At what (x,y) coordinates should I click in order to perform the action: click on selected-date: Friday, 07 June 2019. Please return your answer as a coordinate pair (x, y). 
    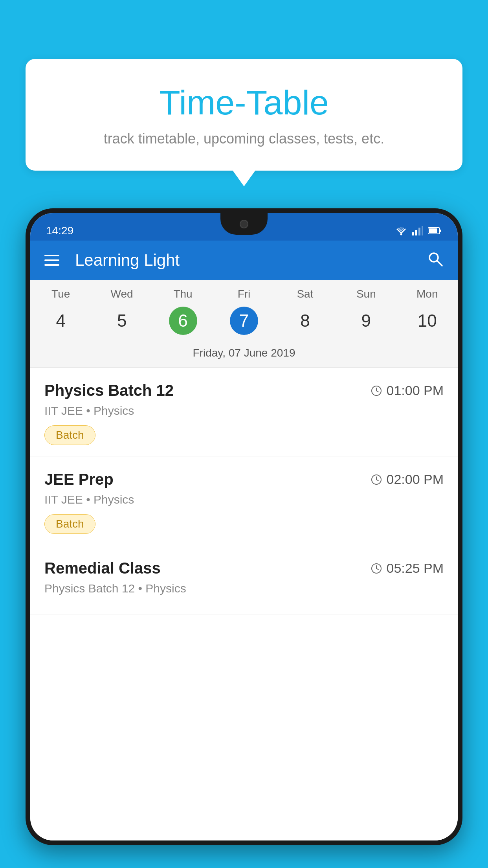
    Looking at the image, I should click on (244, 355).